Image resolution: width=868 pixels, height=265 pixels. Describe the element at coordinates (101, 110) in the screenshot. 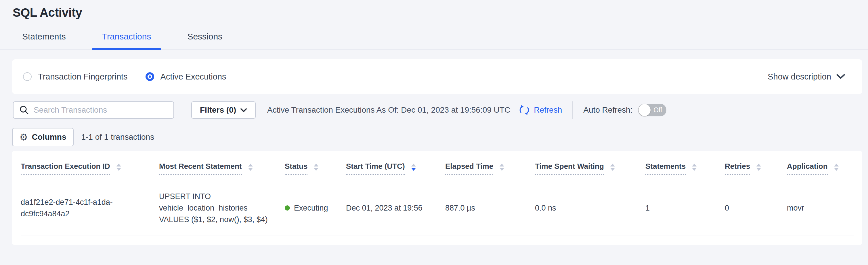

I see `search-input` at that location.